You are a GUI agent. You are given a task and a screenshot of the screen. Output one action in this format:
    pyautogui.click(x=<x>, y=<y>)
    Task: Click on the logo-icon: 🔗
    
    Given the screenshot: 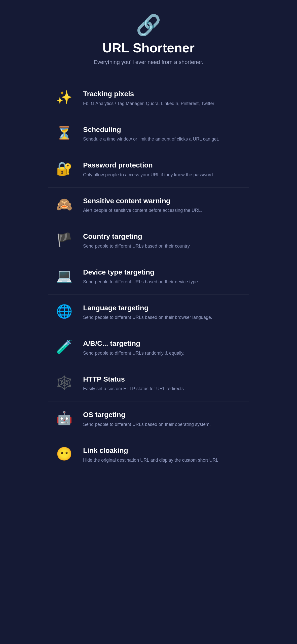 What is the action you would take?
    pyautogui.click(x=148, y=25)
    